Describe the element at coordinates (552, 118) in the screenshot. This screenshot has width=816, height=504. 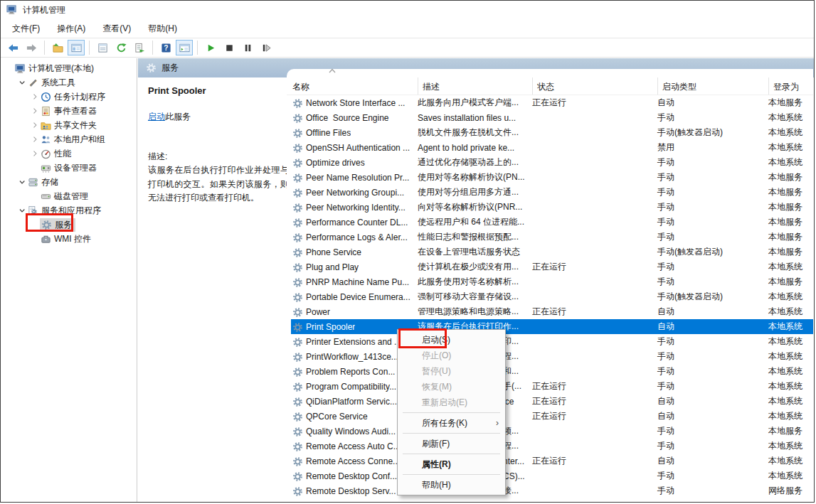
I see `service-row: Office Source EngineSaves installation f…` at that location.